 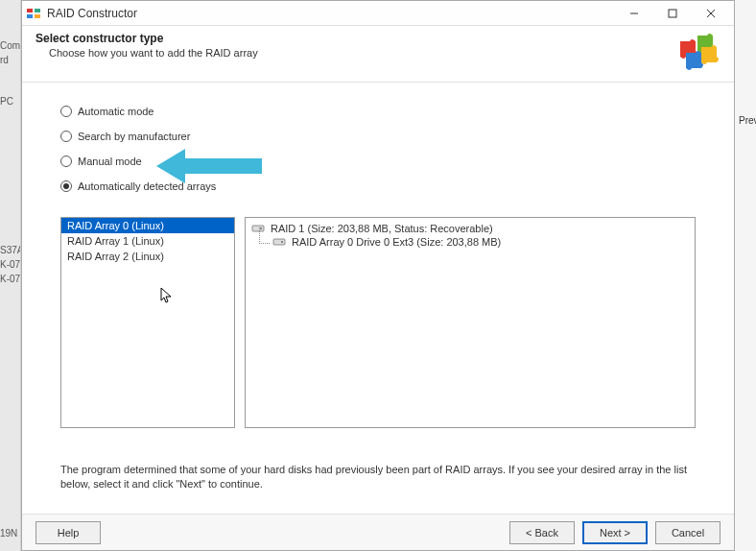 What do you see at coordinates (673, 13) in the screenshot?
I see `maximize-button` at bounding box center [673, 13].